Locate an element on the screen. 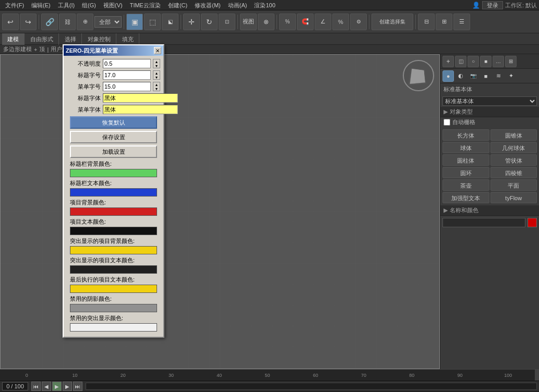  primitive-dropdown: 标准基本体 is located at coordinates (489, 101).